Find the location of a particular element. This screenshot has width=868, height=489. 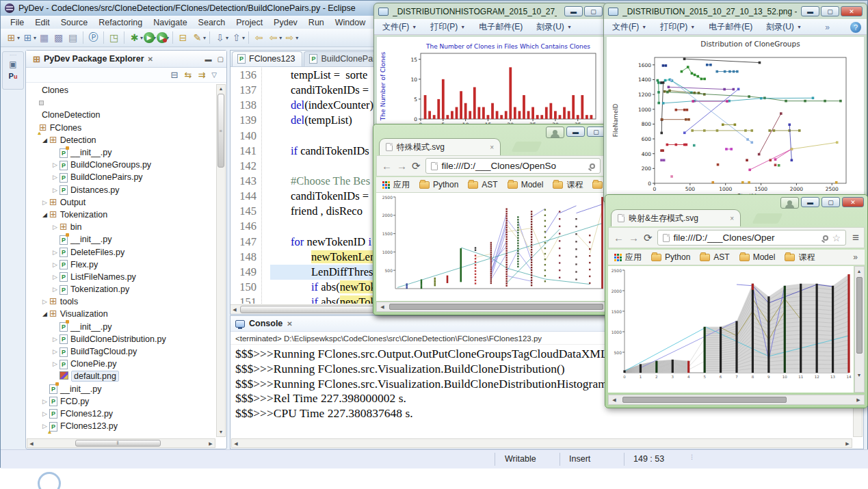

start-orb-partial is located at coordinates (49, 480).